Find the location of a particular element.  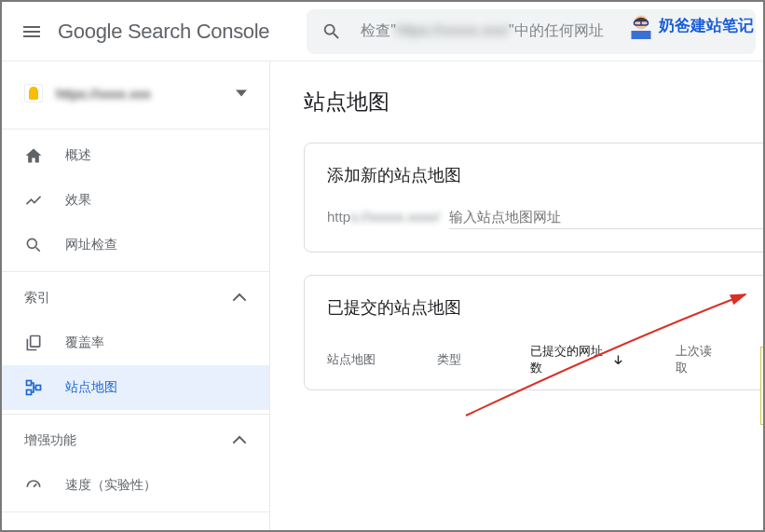

nav-sitemaps: 站点地图 is located at coordinates (136, 388).